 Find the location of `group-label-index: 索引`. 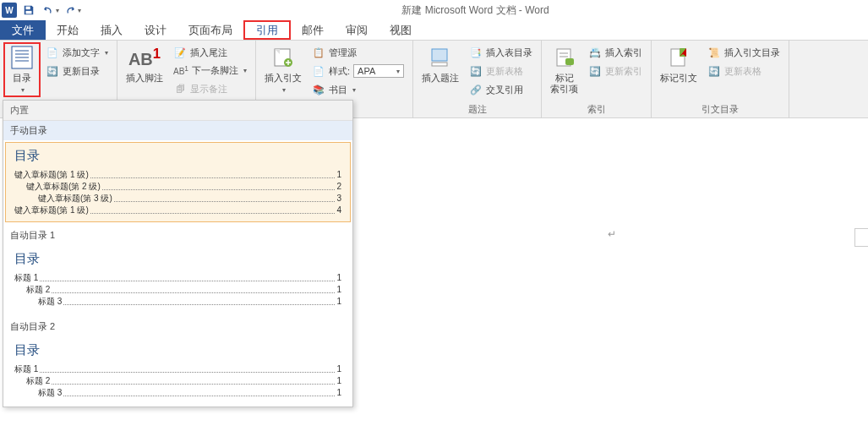

group-label-index: 索引 is located at coordinates (597, 110).